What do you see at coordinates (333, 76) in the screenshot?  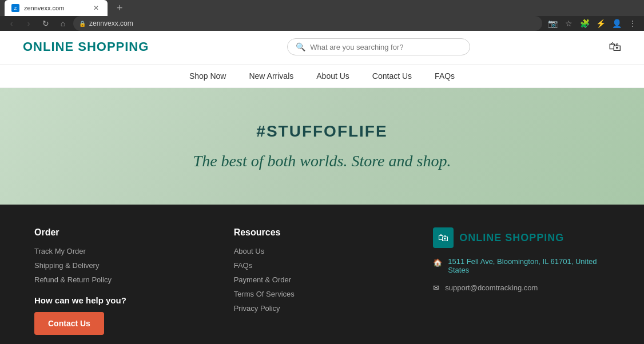 I see `nav-item-about-us: About Us` at bounding box center [333, 76].